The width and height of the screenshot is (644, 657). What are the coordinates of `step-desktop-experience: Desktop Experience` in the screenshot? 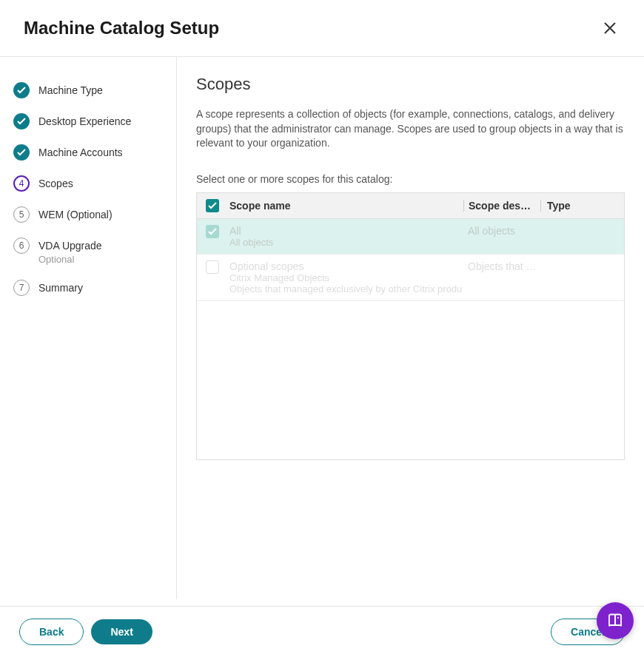 It's located at (90, 121).